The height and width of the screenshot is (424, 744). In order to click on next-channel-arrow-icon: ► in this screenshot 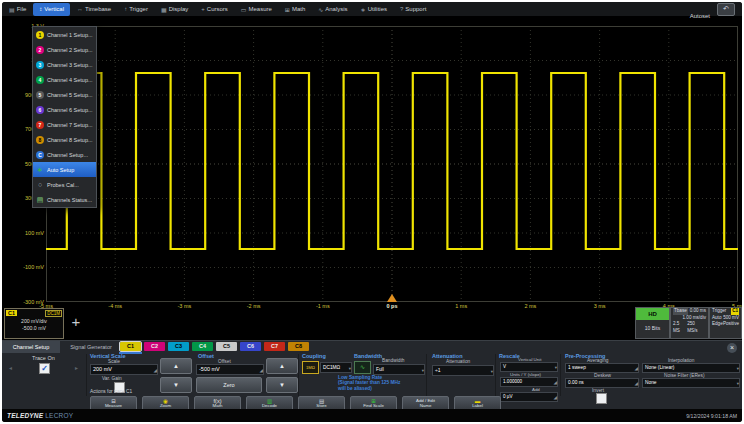, I will do `click(76, 368)`.